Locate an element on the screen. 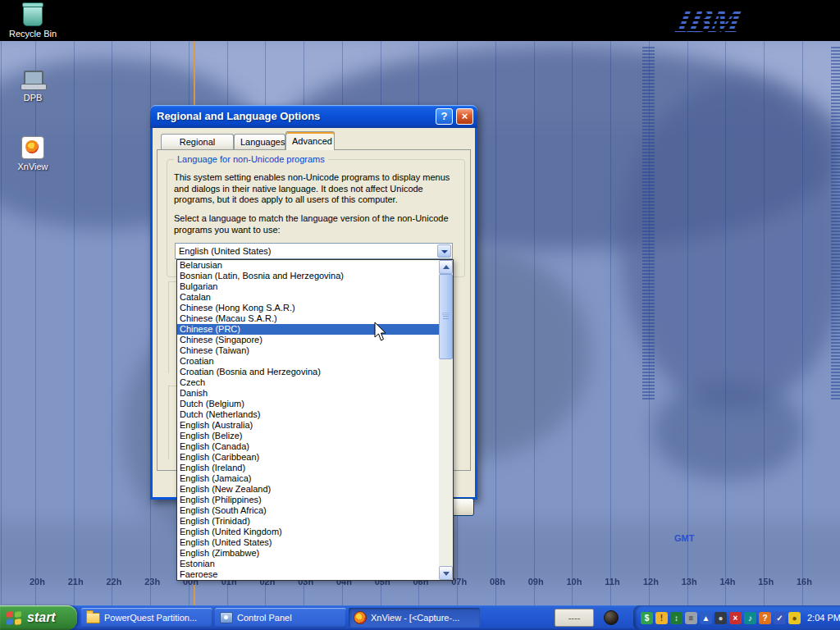 The image size is (840, 630). timezone-hour-label: 23h is located at coordinates (153, 582).